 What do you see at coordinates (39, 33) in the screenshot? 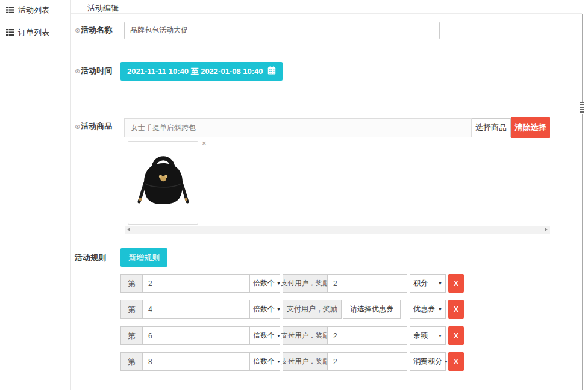
I see `sidebar-item-order-list: 订单列表` at bounding box center [39, 33].